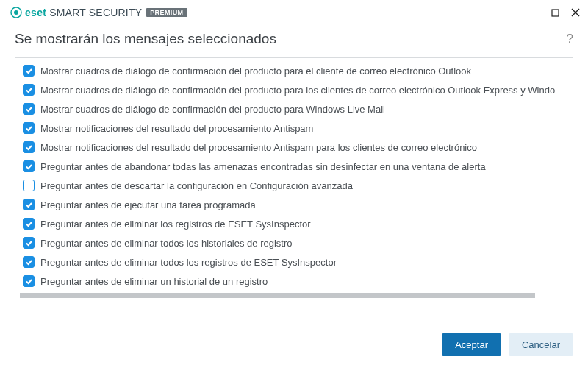 This screenshot has width=588, height=368. I want to click on brand-product: SMART SECURITY, so click(96, 13).